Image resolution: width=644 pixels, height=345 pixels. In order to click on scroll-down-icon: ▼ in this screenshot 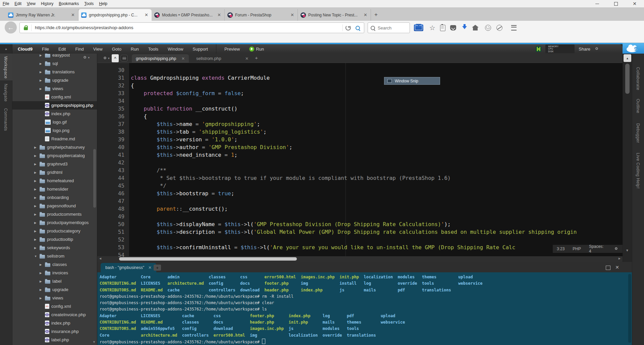, I will do `click(627, 251)`.